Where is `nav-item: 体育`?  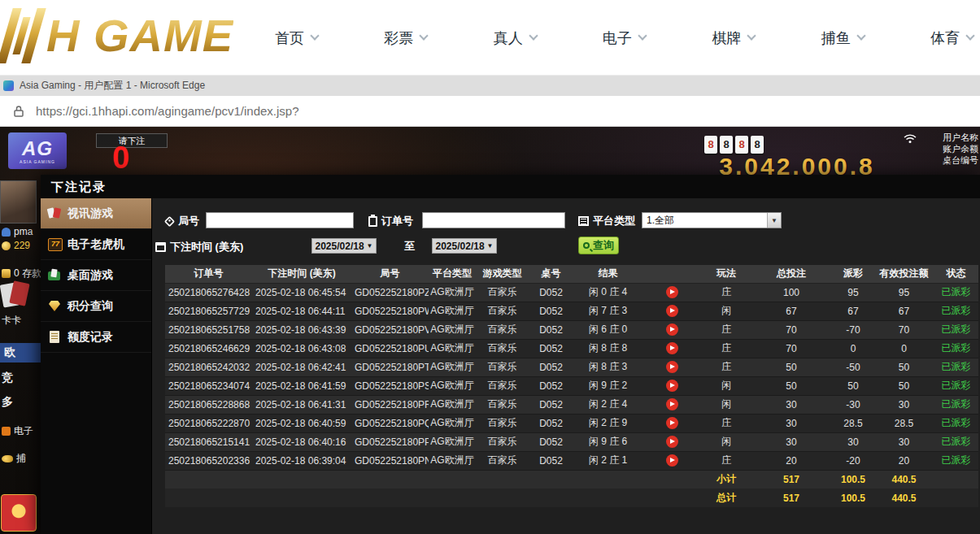
nav-item: 体育 is located at coordinates (952, 38).